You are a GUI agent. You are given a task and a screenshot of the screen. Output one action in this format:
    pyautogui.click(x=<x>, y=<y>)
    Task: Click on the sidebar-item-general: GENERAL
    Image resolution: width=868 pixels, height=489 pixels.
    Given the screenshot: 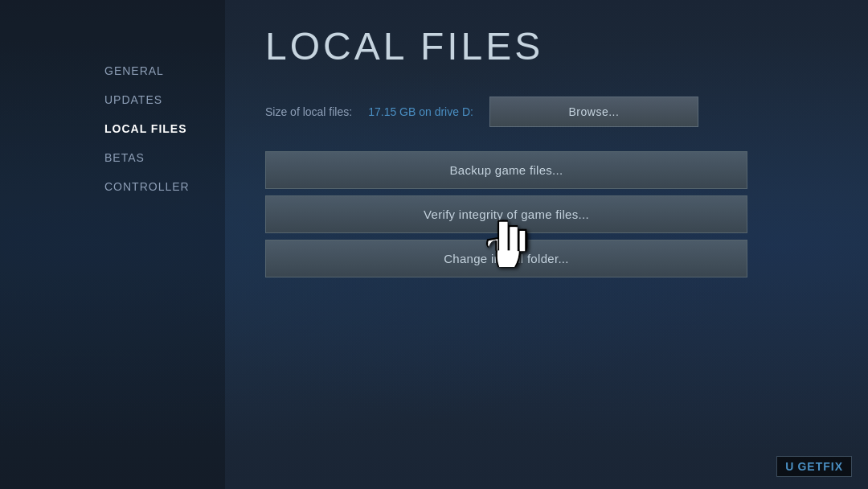 What is the action you would take?
    pyautogui.click(x=165, y=71)
    